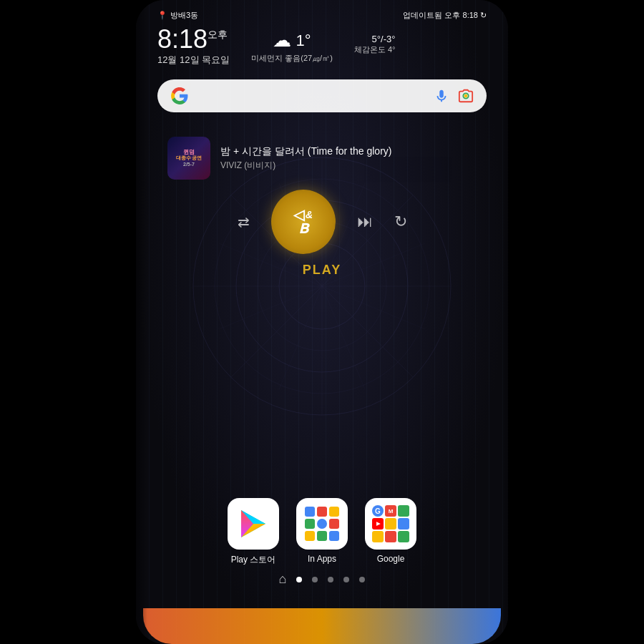 The width and height of the screenshot is (644, 644). What do you see at coordinates (322, 47) in the screenshot?
I see `weather-widget: 8:18오후 12월 12일 목요일 ☁ 1° 미세먼지 좋음(27㎍/㎥) 5…` at bounding box center [322, 47].